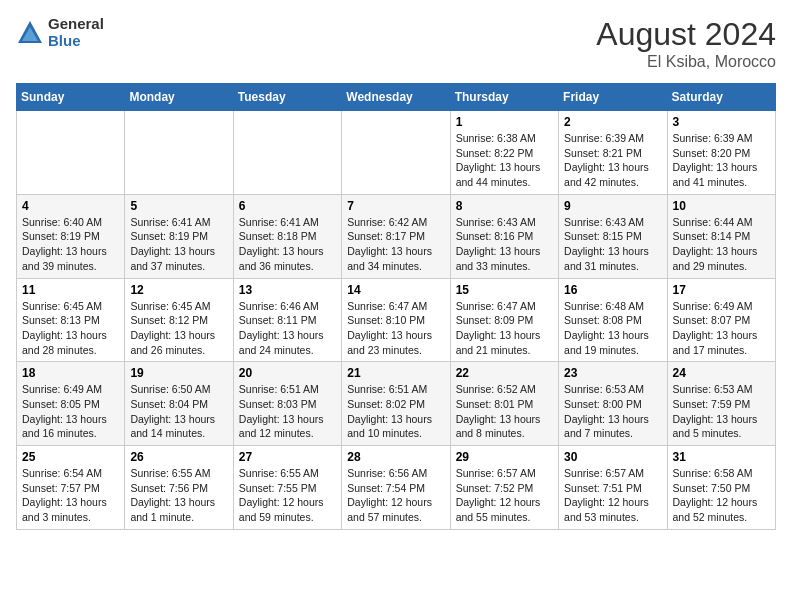  What do you see at coordinates (70, 457) in the screenshot?
I see `day-number: 25` at bounding box center [70, 457].